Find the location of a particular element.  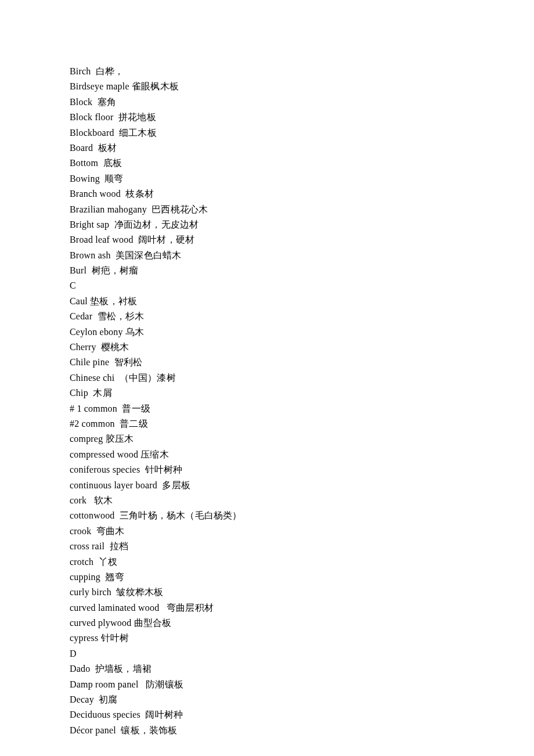

glossary-line: coniferous species 针叶树种 is located at coordinates (267, 470).